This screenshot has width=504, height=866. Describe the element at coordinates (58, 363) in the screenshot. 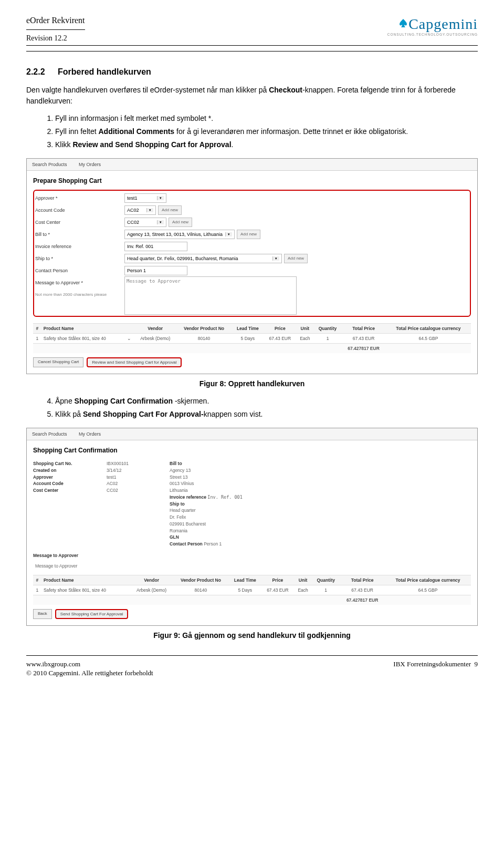

I see `cancel-cart-button: Cancel Shopping Cart` at that location.